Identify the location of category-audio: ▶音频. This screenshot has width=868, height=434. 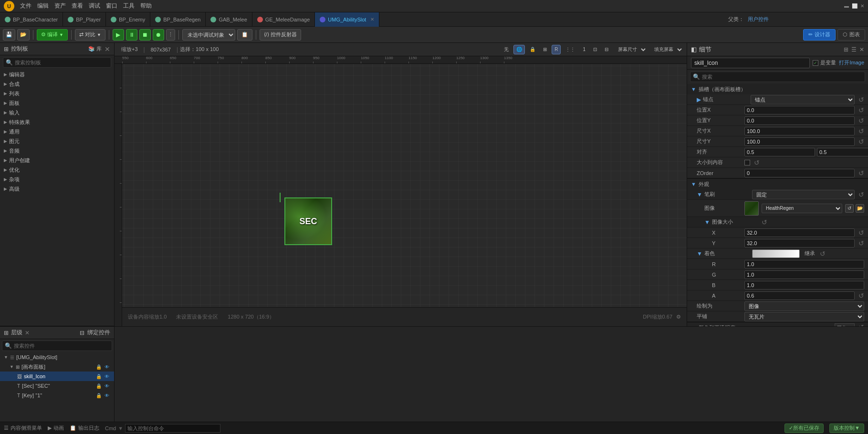
(57, 151).